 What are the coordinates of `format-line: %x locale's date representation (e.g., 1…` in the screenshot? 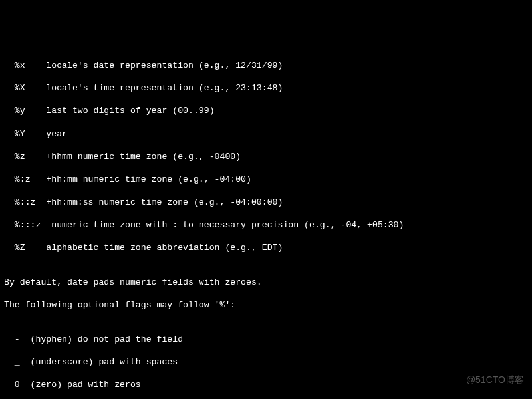 It's located at (266, 65).